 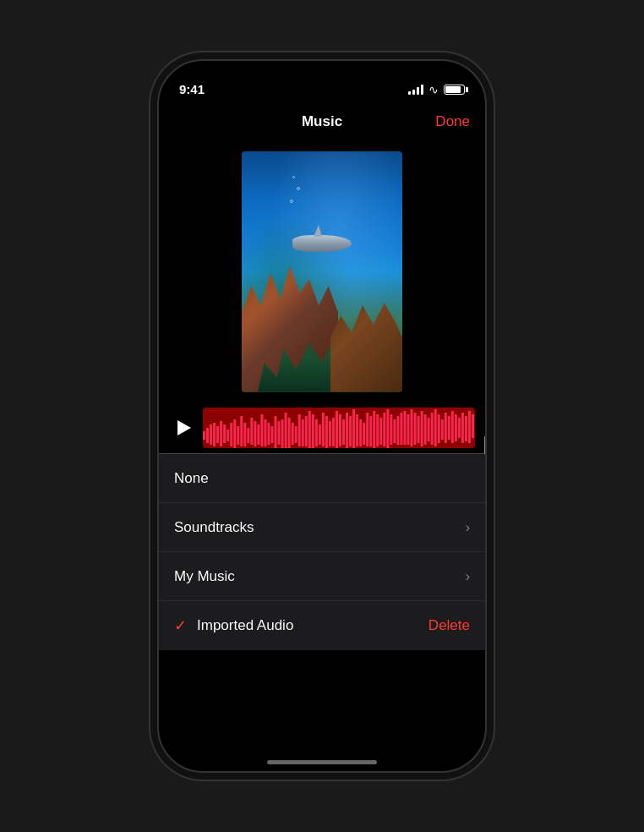 I want to click on menu-list: None Soundtracks › My Music › ✓ Imported…, so click(x=322, y=552).